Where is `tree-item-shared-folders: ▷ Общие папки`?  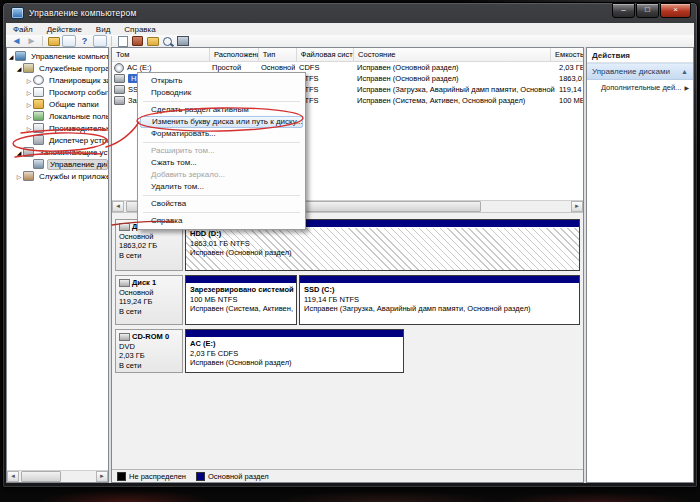
tree-item-shared-folders: ▷ Общие папки is located at coordinates (58, 104).